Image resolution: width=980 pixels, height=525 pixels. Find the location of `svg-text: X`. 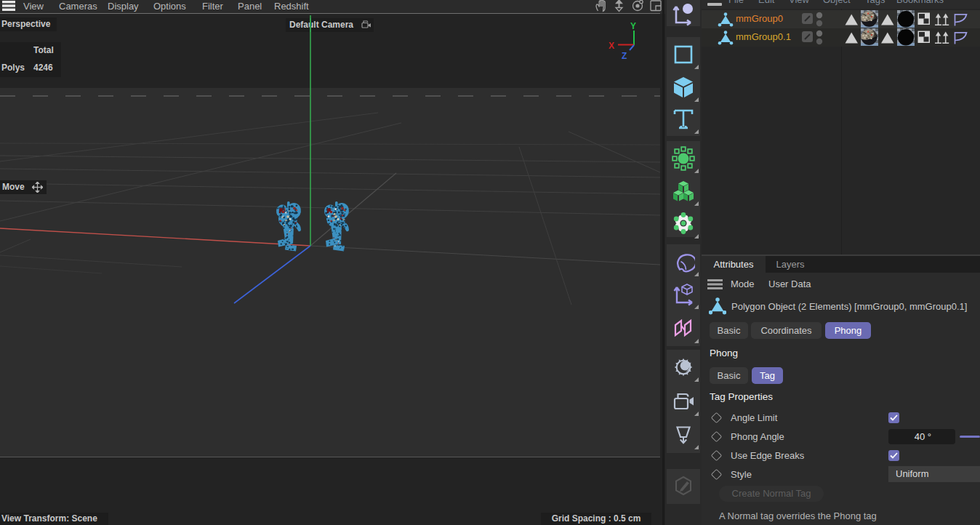

svg-text: X is located at coordinates (611, 46).